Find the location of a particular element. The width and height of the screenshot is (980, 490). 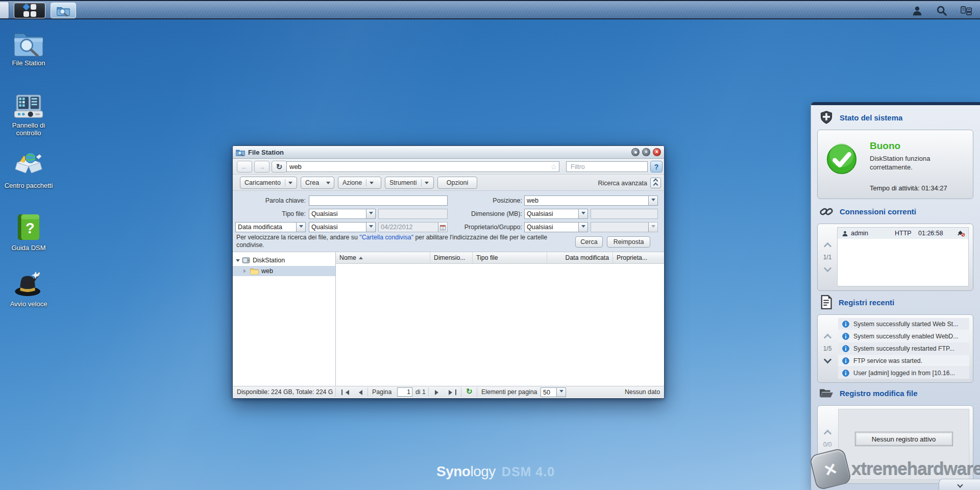

pager-count: 1/1 is located at coordinates (828, 257).